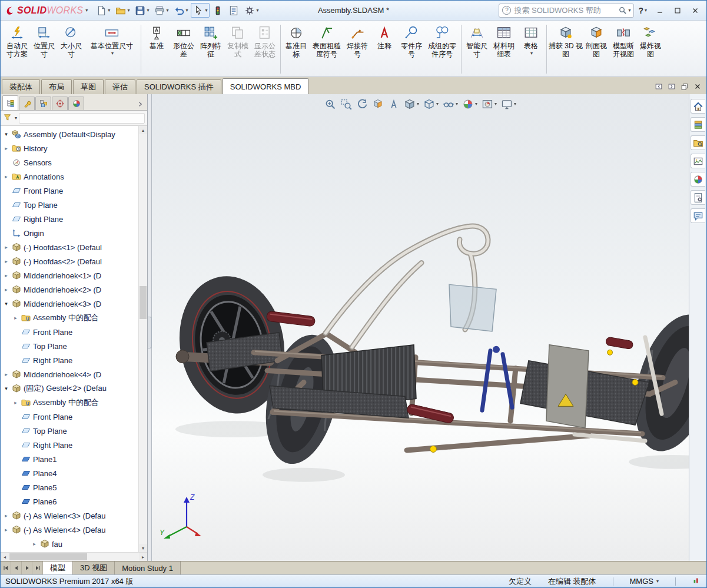 The width and height of the screenshot is (707, 588). What do you see at coordinates (74, 557) in the screenshot?
I see `tree-horizontal-scrollbar: ◂ ▸` at bounding box center [74, 557].